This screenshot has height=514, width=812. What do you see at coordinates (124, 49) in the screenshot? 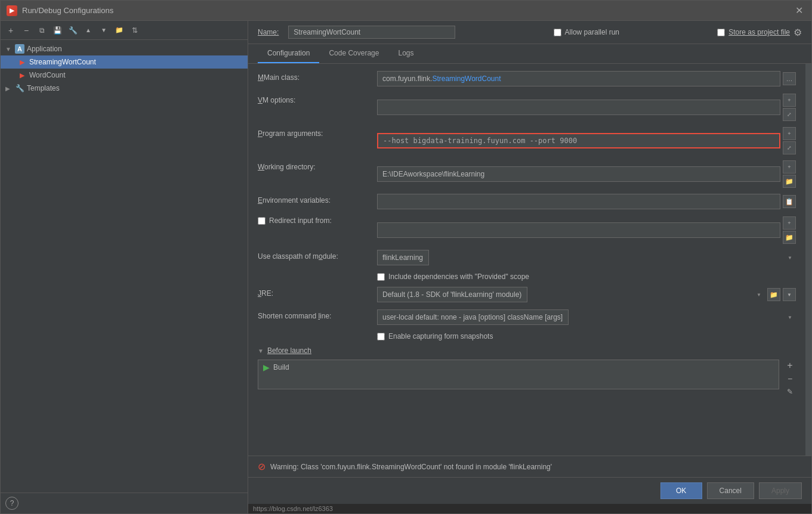
I see `tree-application-group: ▼ A Application` at bounding box center [124, 49].